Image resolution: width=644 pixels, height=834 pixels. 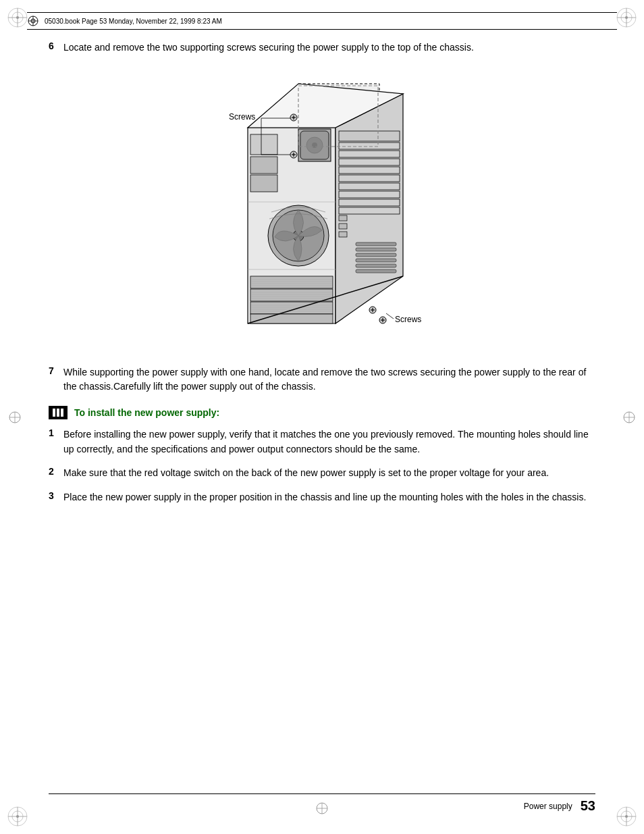 What do you see at coordinates (58, 413) in the screenshot?
I see `heading-icon` at bounding box center [58, 413].